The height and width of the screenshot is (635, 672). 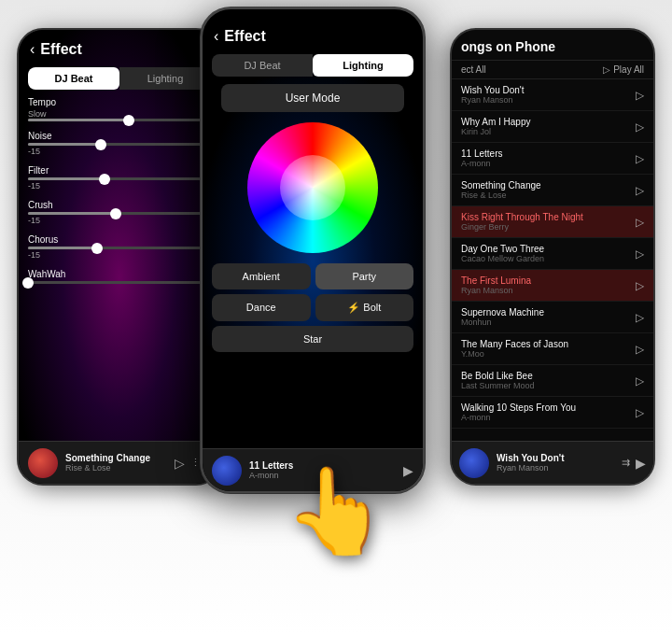 What do you see at coordinates (262, 65) in the screenshot?
I see `center-tab-dj-beat: DJ Beat` at bounding box center [262, 65].